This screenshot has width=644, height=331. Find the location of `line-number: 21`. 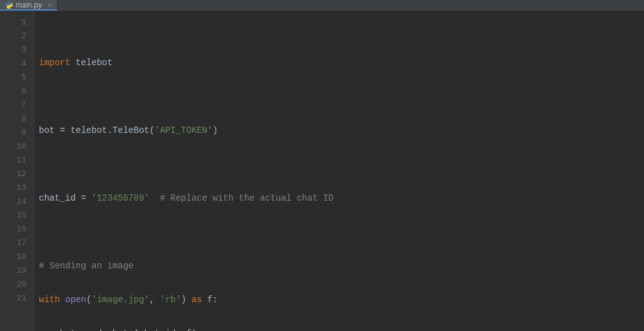

line-number: 21 is located at coordinates (17, 298).